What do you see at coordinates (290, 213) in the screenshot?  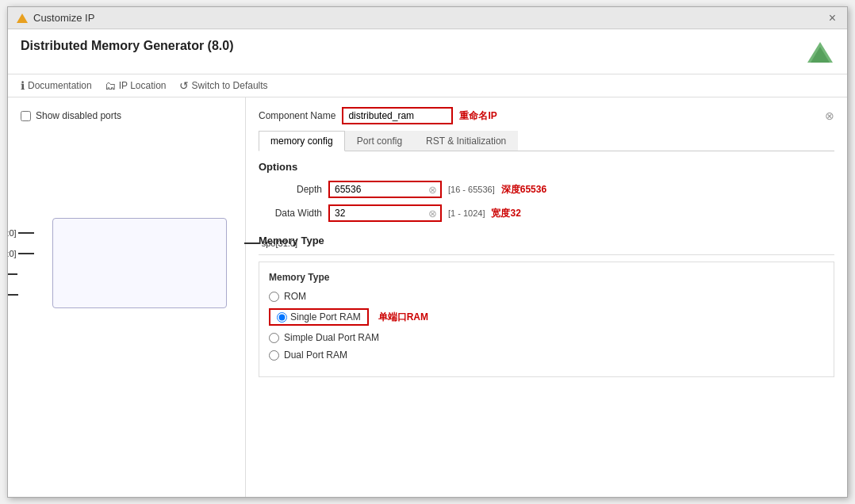 I see `data-width-label: Data Width` at bounding box center [290, 213].